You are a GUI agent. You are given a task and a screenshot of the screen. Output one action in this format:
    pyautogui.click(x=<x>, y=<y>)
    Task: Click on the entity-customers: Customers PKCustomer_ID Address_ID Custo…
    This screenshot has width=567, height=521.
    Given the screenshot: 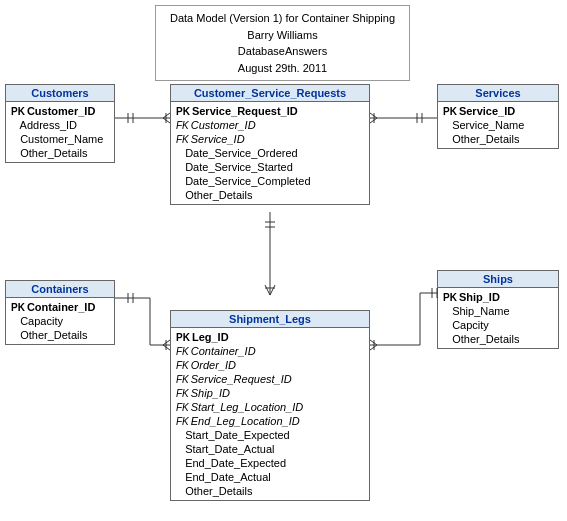 What is the action you would take?
    pyautogui.click(x=60, y=124)
    